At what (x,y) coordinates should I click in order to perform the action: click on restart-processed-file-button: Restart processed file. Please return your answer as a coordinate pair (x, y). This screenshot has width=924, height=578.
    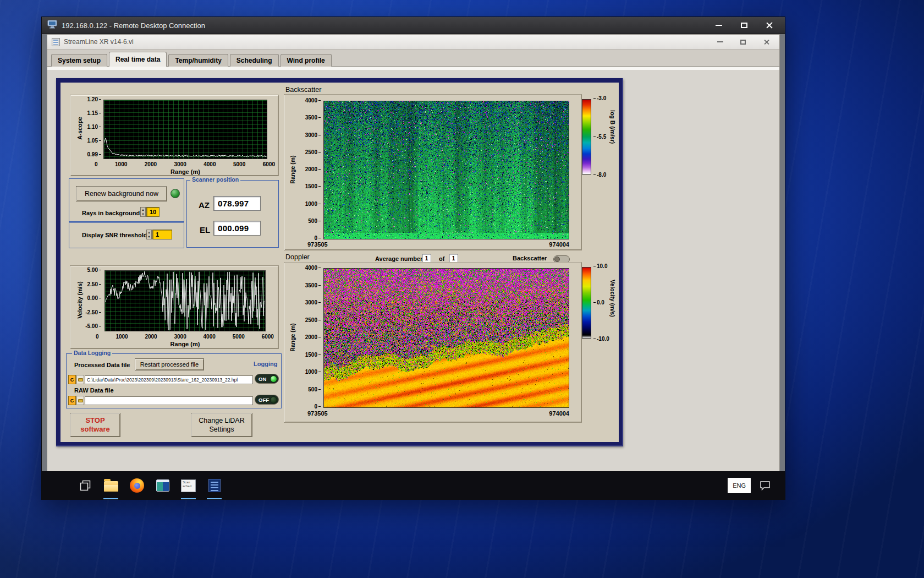
    Looking at the image, I should click on (169, 364).